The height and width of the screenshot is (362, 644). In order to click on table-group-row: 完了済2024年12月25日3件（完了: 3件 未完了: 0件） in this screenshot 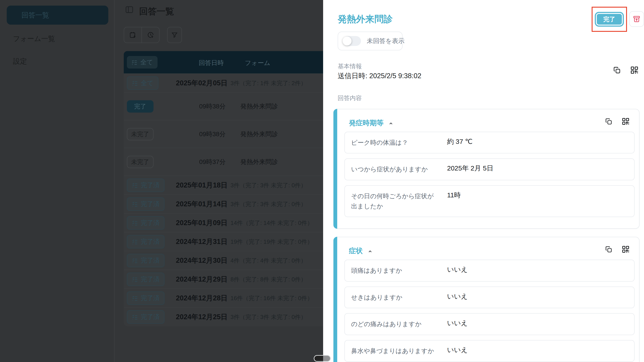, I will do `click(224, 317)`.